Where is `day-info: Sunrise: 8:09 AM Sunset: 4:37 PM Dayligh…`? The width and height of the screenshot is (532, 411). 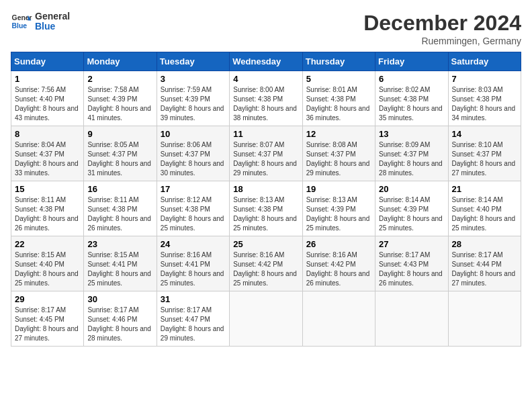
day-info: Sunrise: 8:09 AM Sunset: 4:37 PM Dayligh… is located at coordinates (411, 159).